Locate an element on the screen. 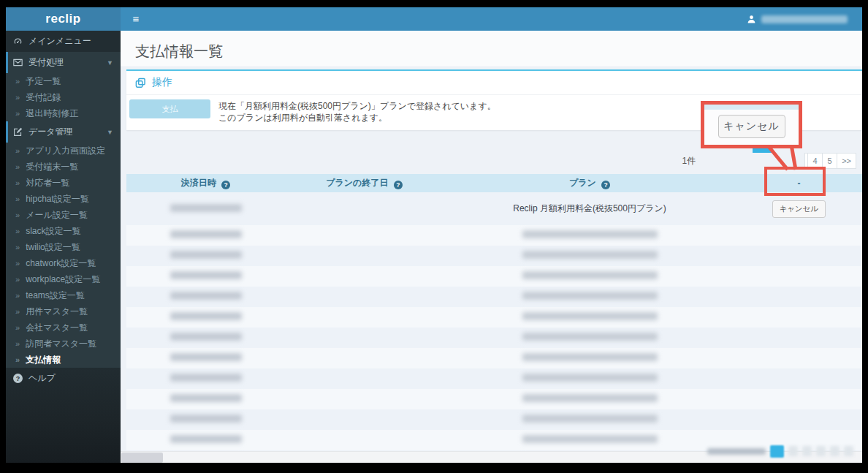 This screenshot has height=473, width=868. page-button: 4 is located at coordinates (815, 161).